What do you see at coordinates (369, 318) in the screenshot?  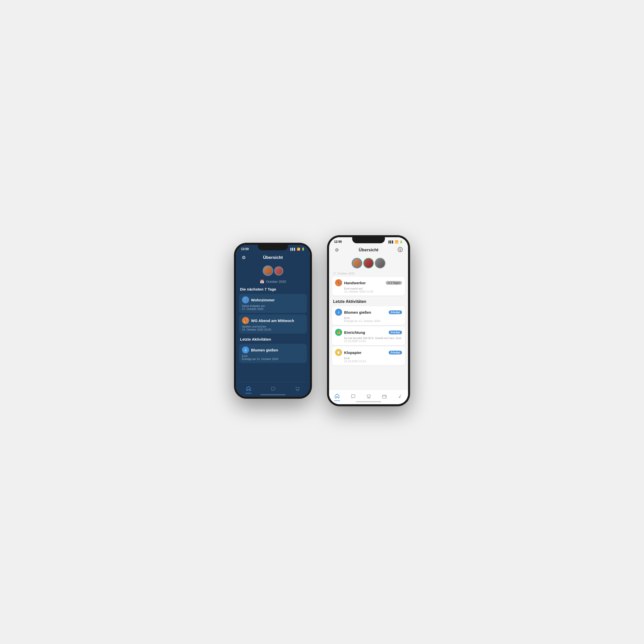 I see `card-blumen-front-sub1: Emil` at bounding box center [369, 318].